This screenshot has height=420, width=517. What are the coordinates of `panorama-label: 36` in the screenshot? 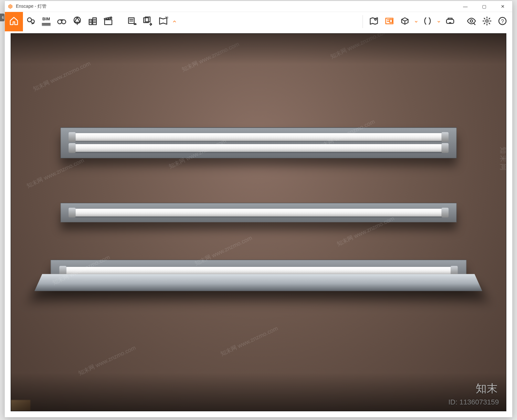 It's located at (167, 17).